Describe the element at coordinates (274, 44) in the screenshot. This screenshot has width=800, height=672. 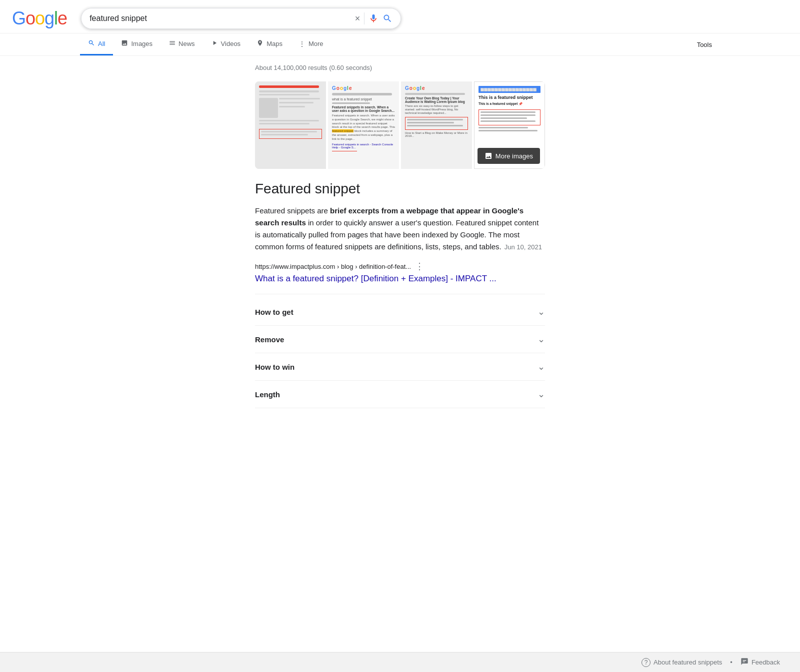
I see `tab-maps-label: Maps` at that location.